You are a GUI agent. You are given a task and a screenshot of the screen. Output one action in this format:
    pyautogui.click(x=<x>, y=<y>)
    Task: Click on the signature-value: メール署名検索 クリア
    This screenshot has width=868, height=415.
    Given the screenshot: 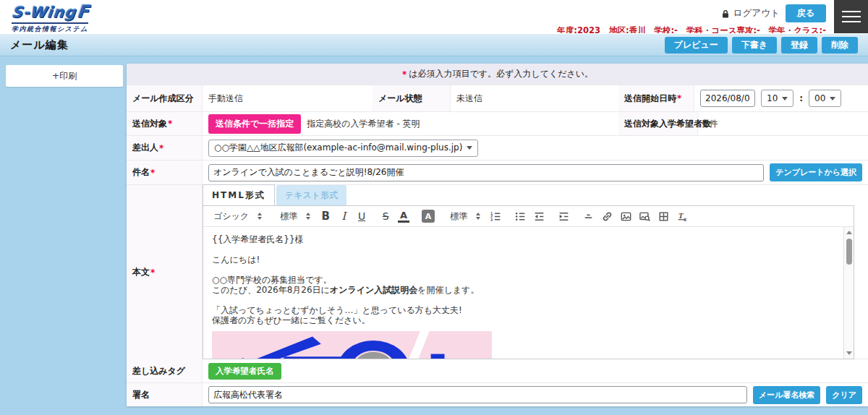 What is the action you would take?
    pyautogui.click(x=535, y=395)
    